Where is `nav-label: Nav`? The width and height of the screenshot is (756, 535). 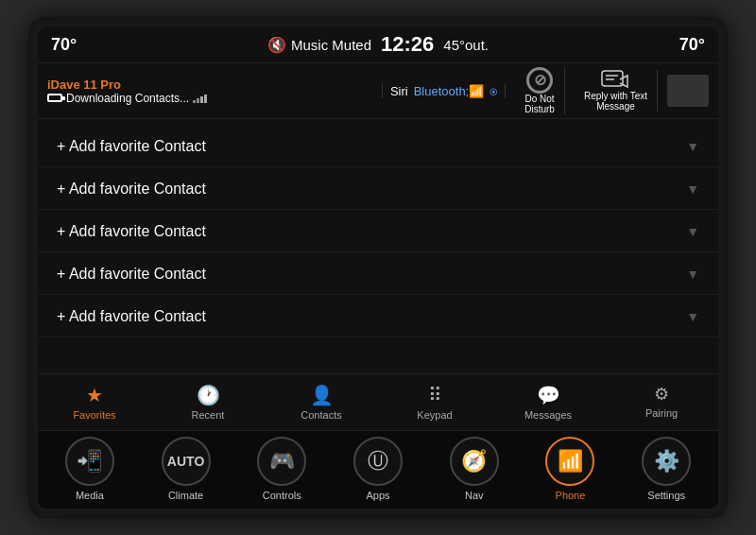 nav-label: Nav is located at coordinates (474, 495).